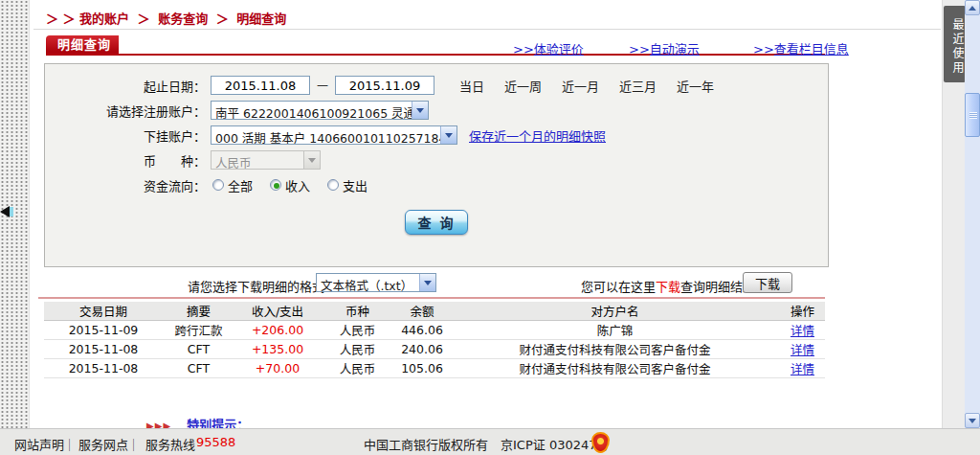  I want to click on flow-row: 资金流向： 全部 收入 支出, so click(436, 185).